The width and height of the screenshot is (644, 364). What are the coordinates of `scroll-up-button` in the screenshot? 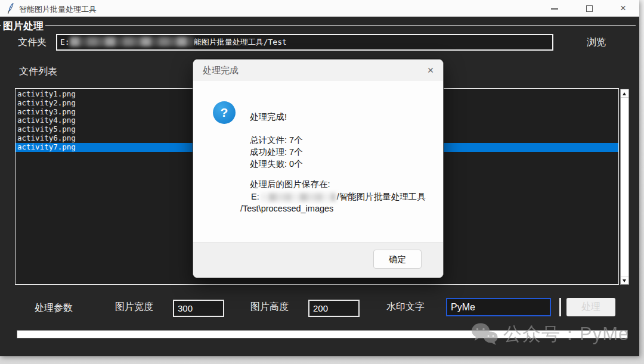 It's located at (625, 94).